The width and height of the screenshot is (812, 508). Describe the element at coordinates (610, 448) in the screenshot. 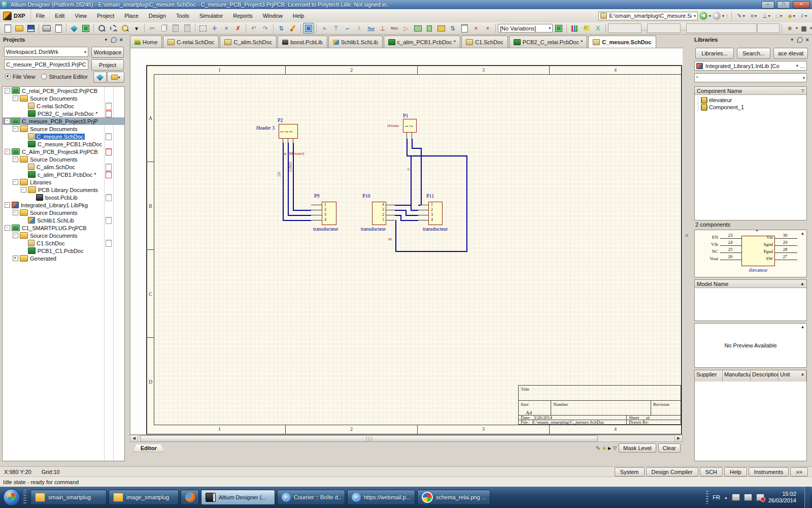

I see `expand-icon: ▶` at that location.